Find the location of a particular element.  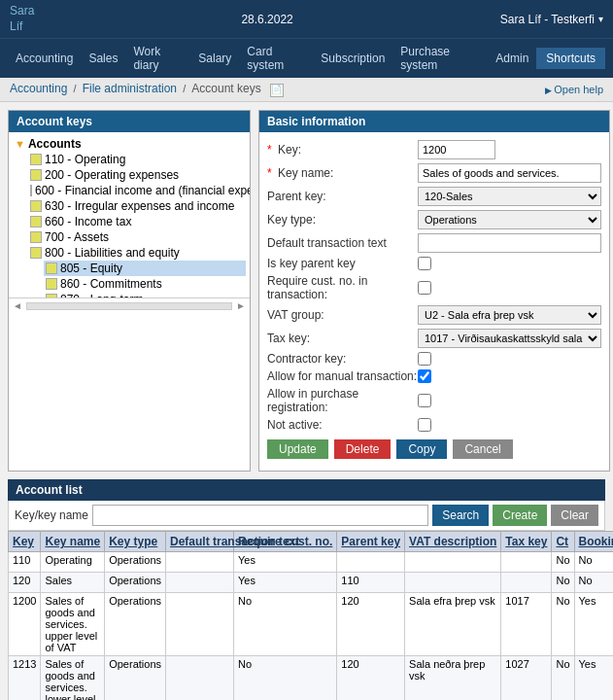

open-help-button: Open help is located at coordinates (574, 89).